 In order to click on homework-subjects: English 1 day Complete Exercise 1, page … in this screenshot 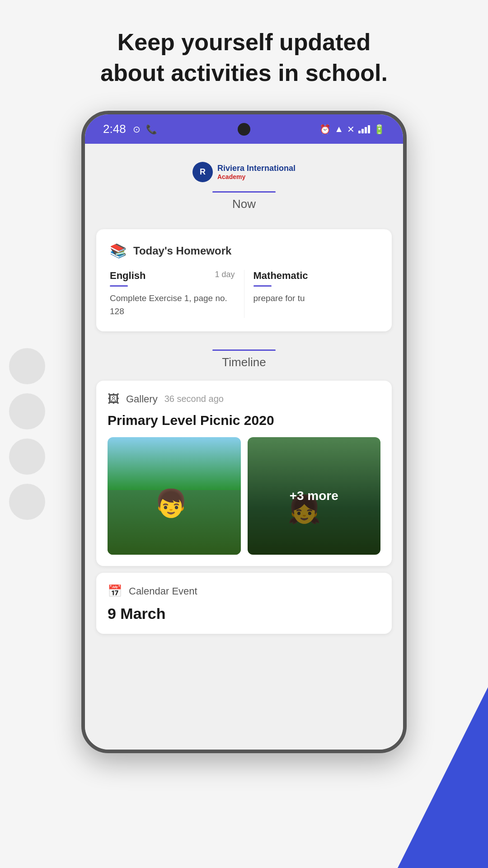, I will do `click(244, 294)`.